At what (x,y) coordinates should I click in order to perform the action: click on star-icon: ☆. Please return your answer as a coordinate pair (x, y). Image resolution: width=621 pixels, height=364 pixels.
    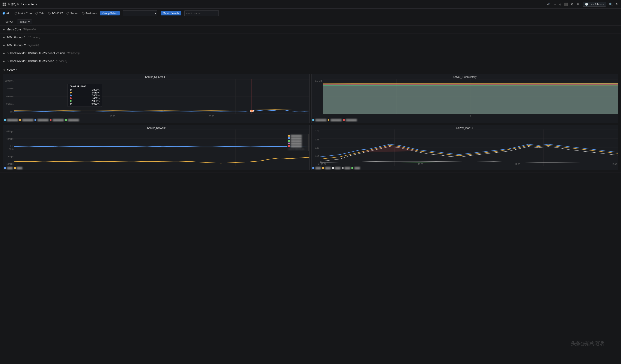
    Looking at the image, I should click on (555, 4).